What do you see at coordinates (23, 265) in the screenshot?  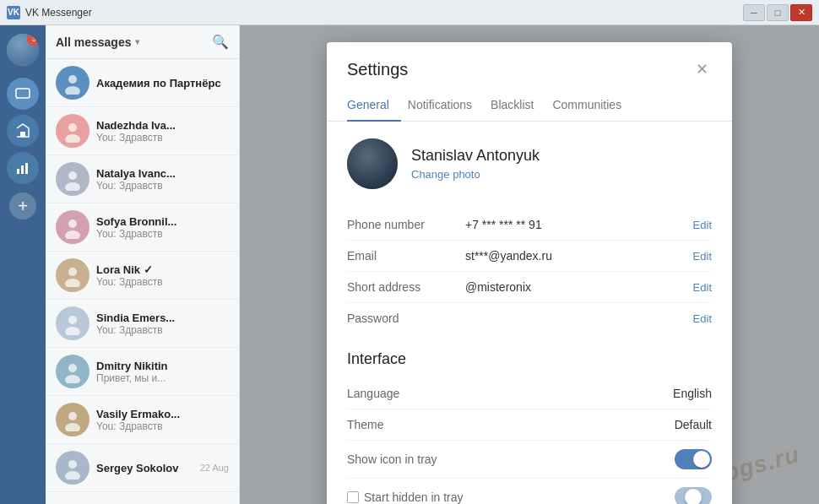 I see `sidebar-icons: 3 +` at bounding box center [23, 265].